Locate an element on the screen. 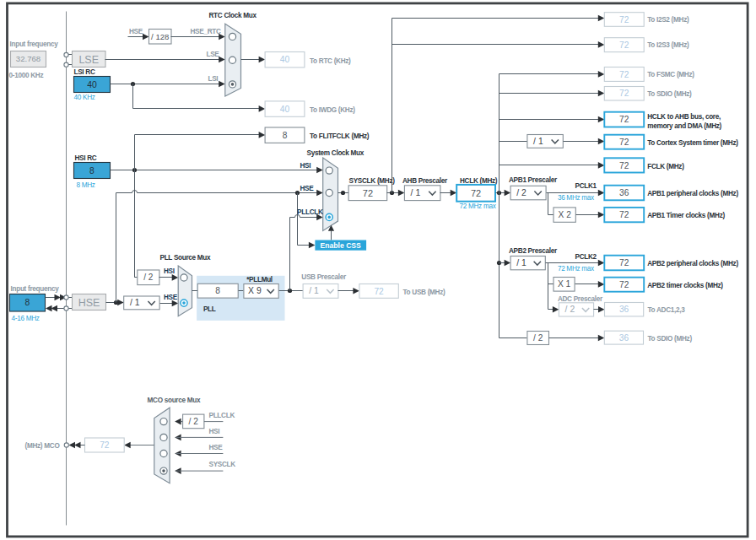 The width and height of the screenshot is (756, 540). svg-text: X 2 is located at coordinates (565, 214).